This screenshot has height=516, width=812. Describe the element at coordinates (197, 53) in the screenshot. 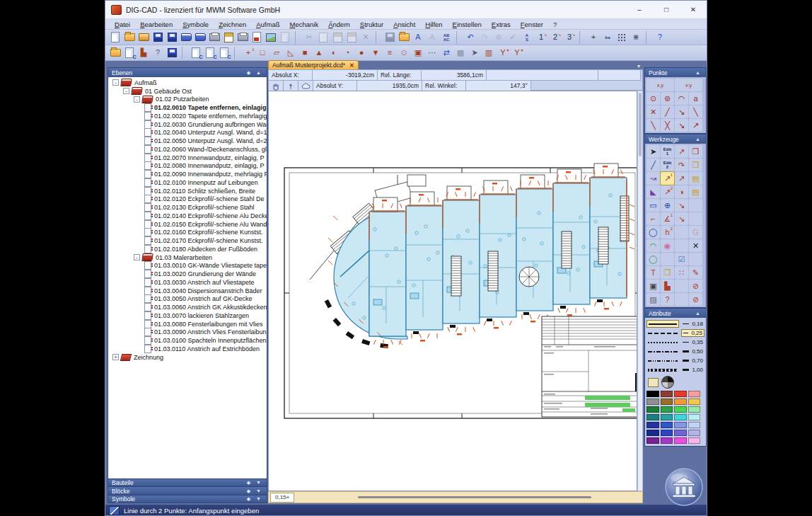

I see `copy-1-icon: C` at that location.